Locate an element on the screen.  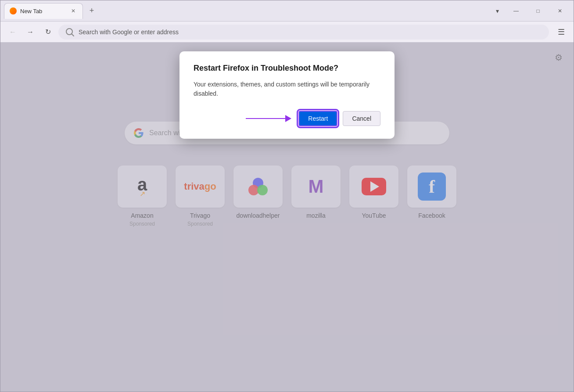
back-button: ← is located at coordinates (13, 32).